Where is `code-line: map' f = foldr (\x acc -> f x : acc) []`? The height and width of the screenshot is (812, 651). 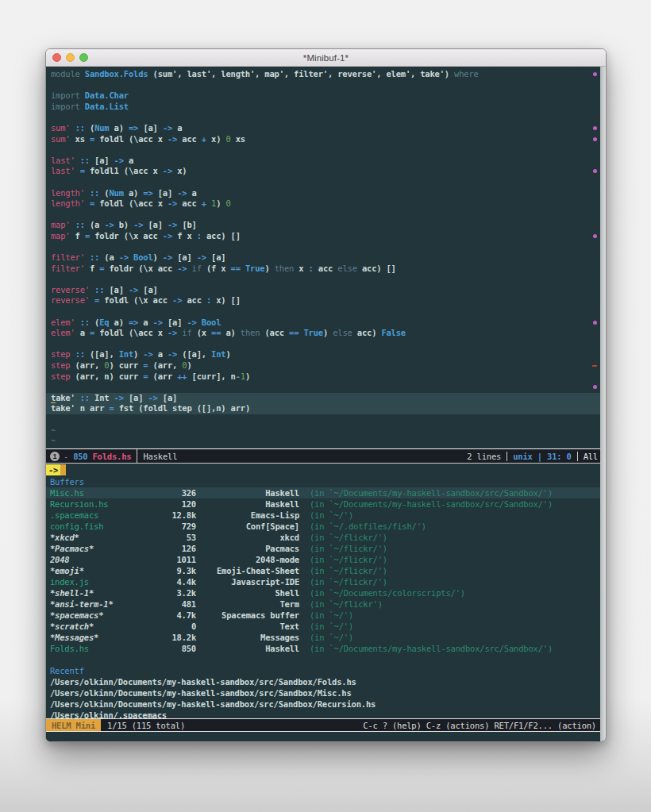
code-line: map' f = foldr (\x acc -> f x : acc) [] is located at coordinates (329, 237).